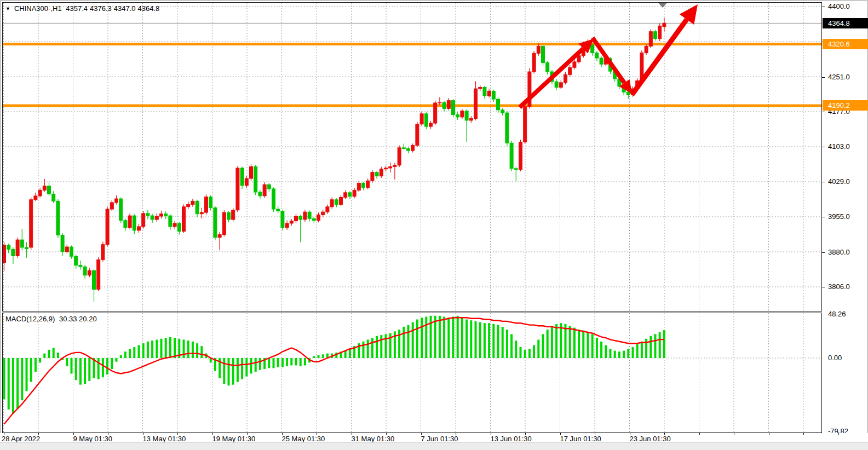  I want to click on level-price-badge: 4320.6, so click(846, 44).